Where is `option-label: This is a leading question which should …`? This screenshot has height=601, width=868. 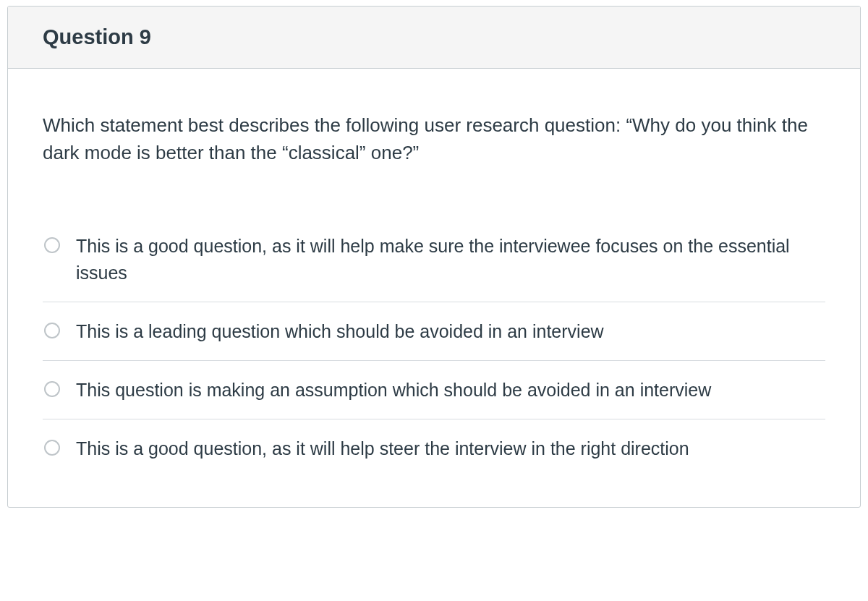
option-label: This is a leading question which should … is located at coordinates (451, 331).